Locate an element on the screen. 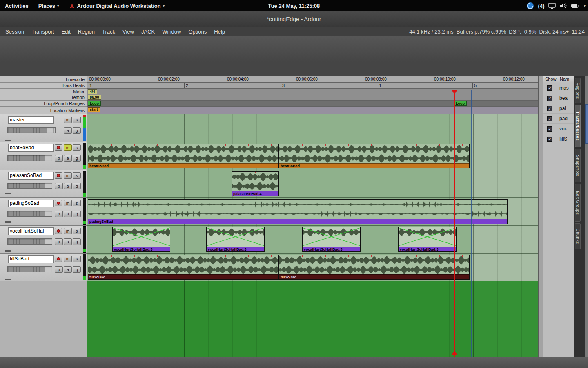  ruler-timecode: 00:00:00:0000:00:02:0000:00:04:0000:00:0… is located at coordinates (313, 79).